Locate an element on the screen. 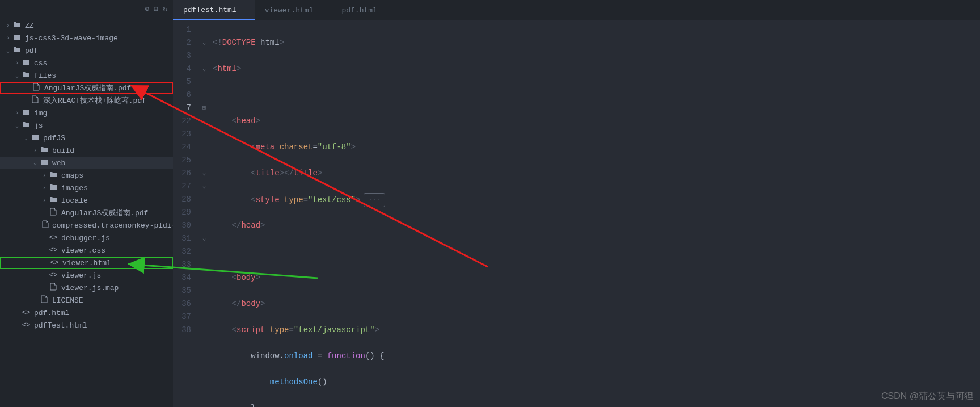 The image size is (980, 407). tree-item: ⌄js is located at coordinates (86, 125).